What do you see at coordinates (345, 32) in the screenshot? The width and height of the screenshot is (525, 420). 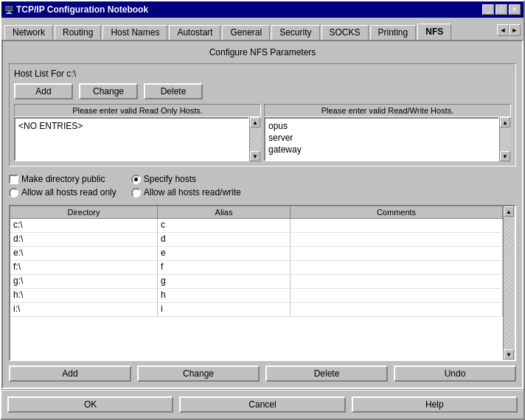 I see `tab-socks: SOCKS` at bounding box center [345, 32].